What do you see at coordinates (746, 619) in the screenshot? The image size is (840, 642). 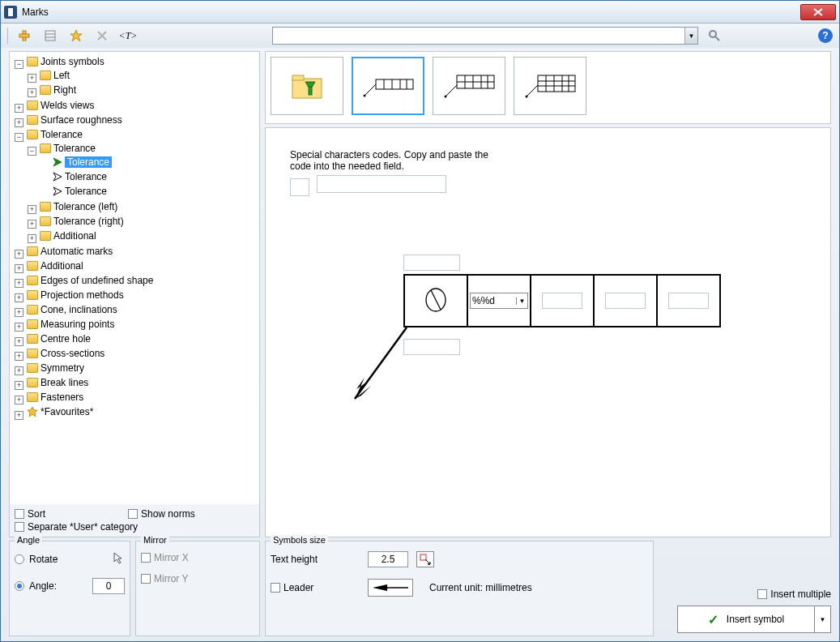 I see `insert-symbol-button: ✓ Insert symbol` at bounding box center [746, 619].